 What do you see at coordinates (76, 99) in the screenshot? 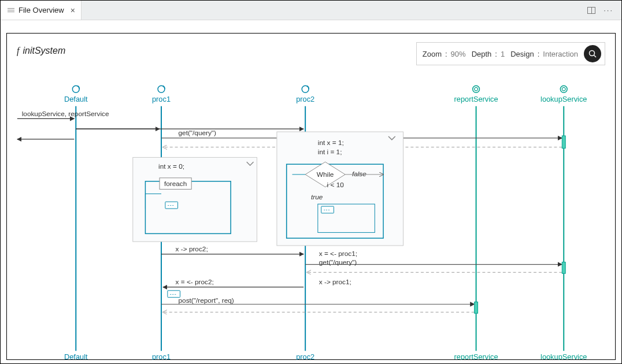
I see `svg-text: Default` at bounding box center [76, 99].